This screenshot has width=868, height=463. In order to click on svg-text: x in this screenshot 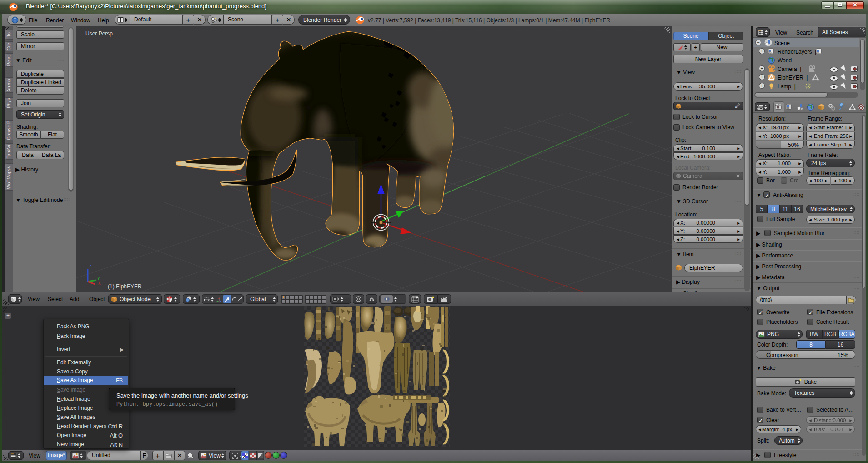, I will do `click(100, 283)`.